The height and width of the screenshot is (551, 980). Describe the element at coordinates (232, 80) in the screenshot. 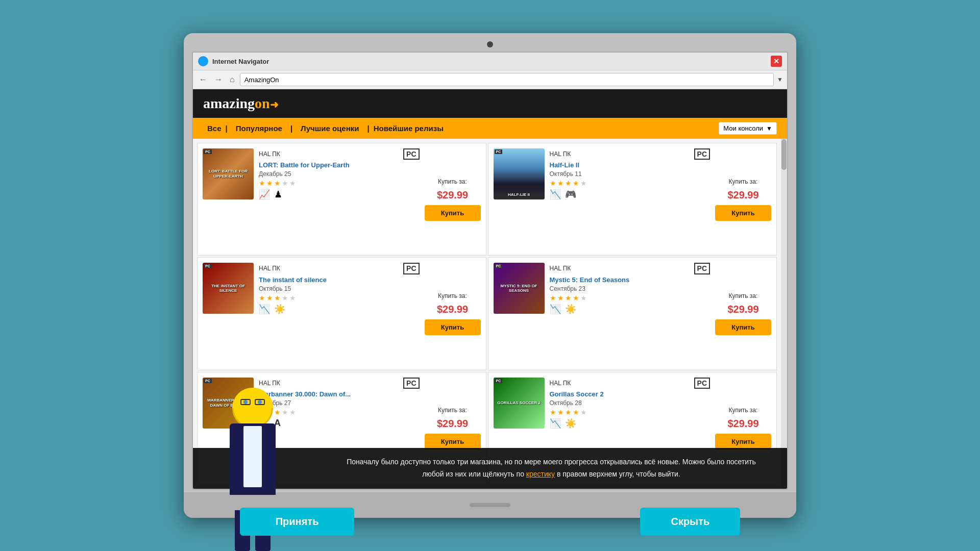

I see `home-button: ⌂` at that location.